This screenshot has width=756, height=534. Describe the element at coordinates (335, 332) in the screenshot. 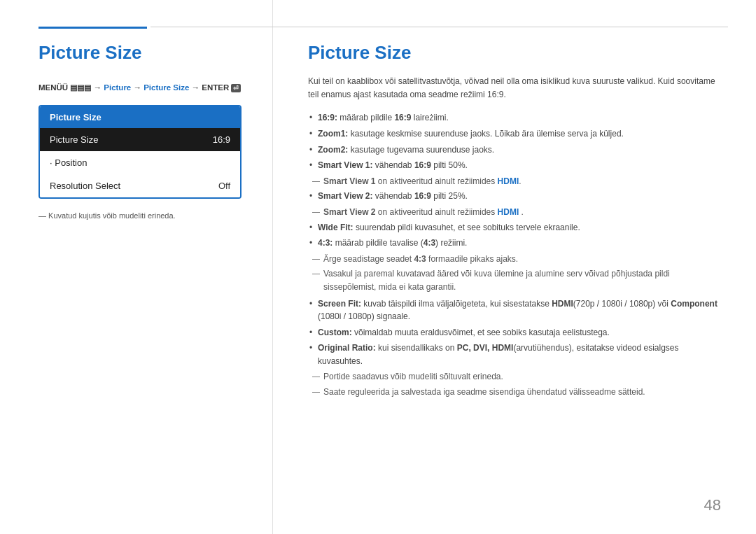

I see `b-custom: Custom:` at that location.